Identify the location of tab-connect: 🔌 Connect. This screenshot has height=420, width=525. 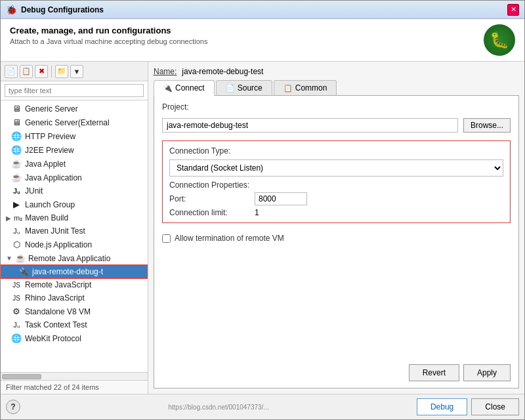
(184, 88).